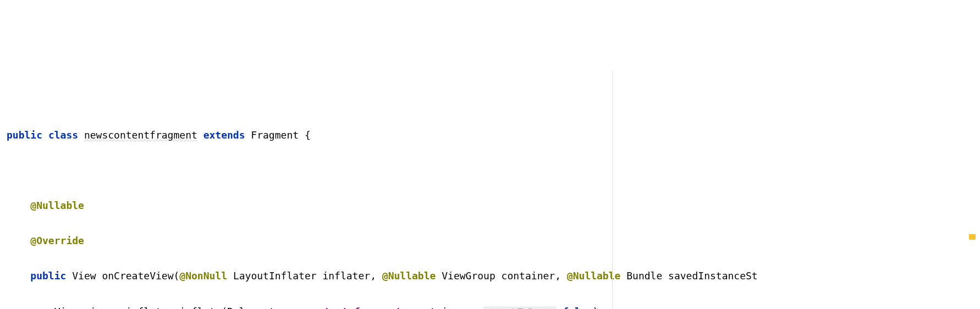 This screenshot has height=309, width=980. Describe the element at coordinates (203, 276) in the screenshot. I see `annotation: @NonNull` at that location.